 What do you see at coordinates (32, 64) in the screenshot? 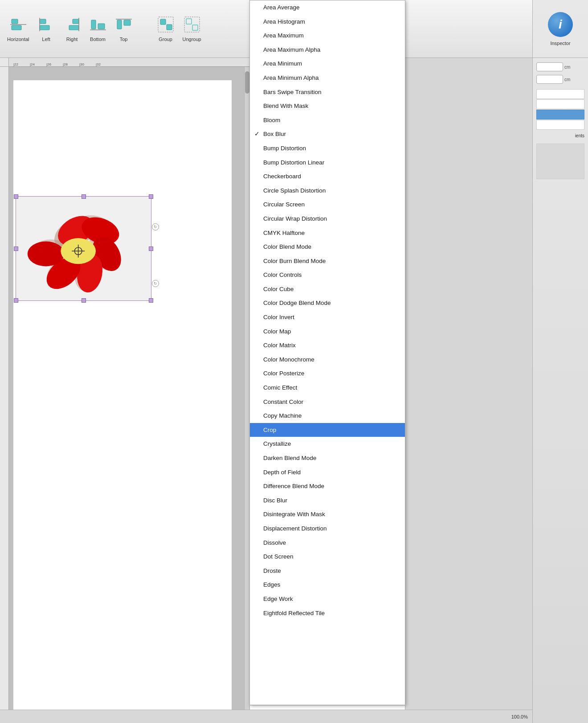
I see `ruler-tick-24: |24` at bounding box center [32, 64].